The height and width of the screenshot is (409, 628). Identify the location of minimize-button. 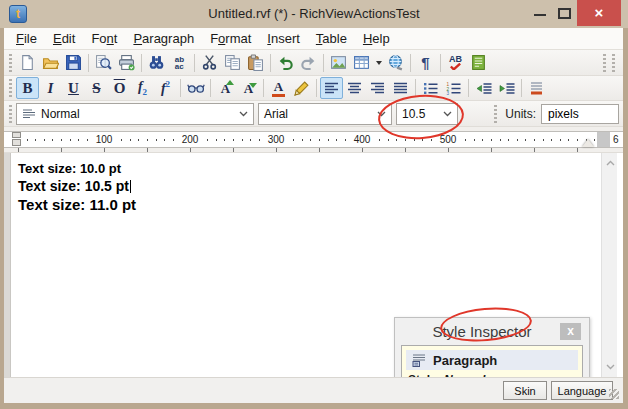
(540, 15).